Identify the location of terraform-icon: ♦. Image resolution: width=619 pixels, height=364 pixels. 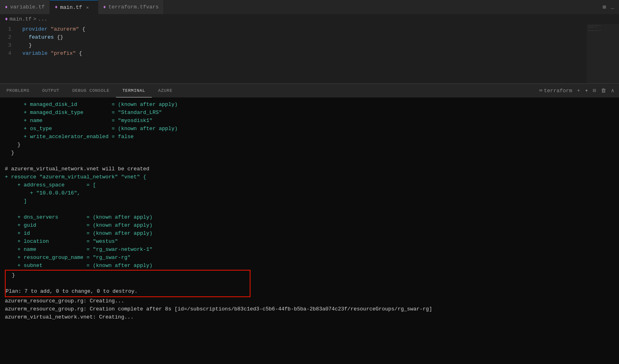
(6, 7).